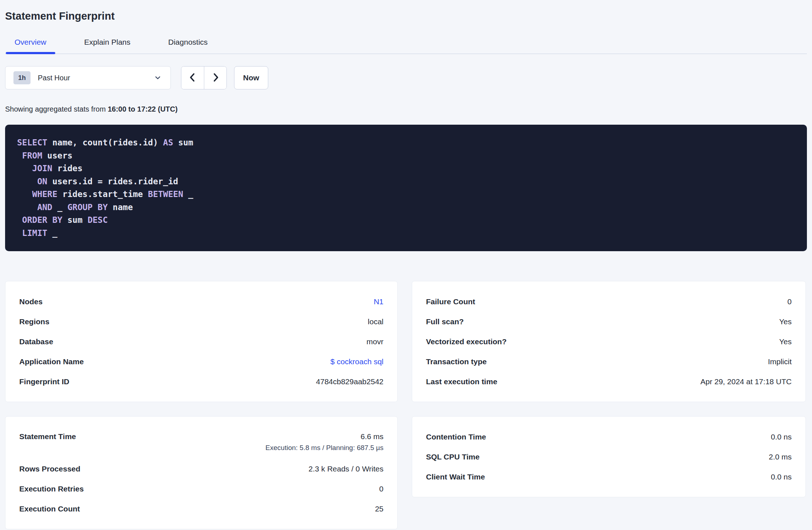 Image resolution: width=812 pixels, height=530 pixels. I want to click on stat-label: Application Name, so click(52, 362).